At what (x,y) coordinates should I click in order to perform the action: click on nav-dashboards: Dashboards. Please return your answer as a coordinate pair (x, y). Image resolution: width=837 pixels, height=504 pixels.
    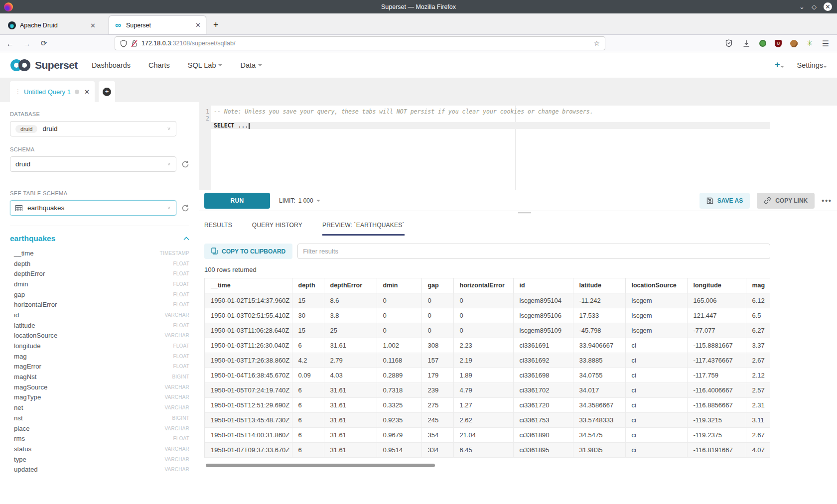
    Looking at the image, I should click on (111, 65).